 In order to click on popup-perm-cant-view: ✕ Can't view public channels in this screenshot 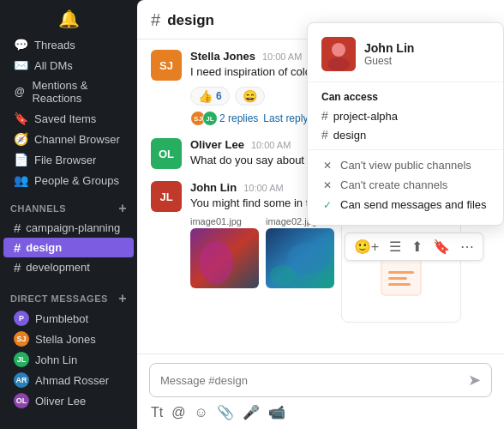, I will do `click(405, 165)`.